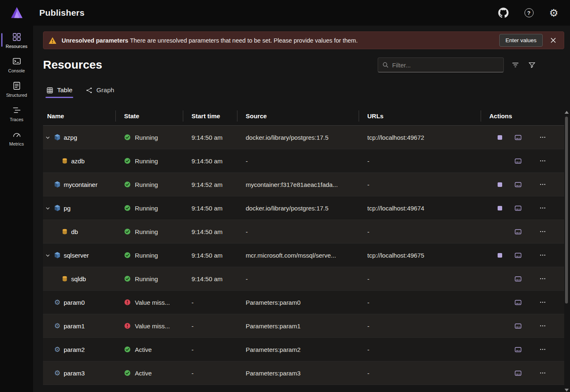  What do you see at coordinates (446, 65) in the screenshot?
I see `filter-input` at bounding box center [446, 65].